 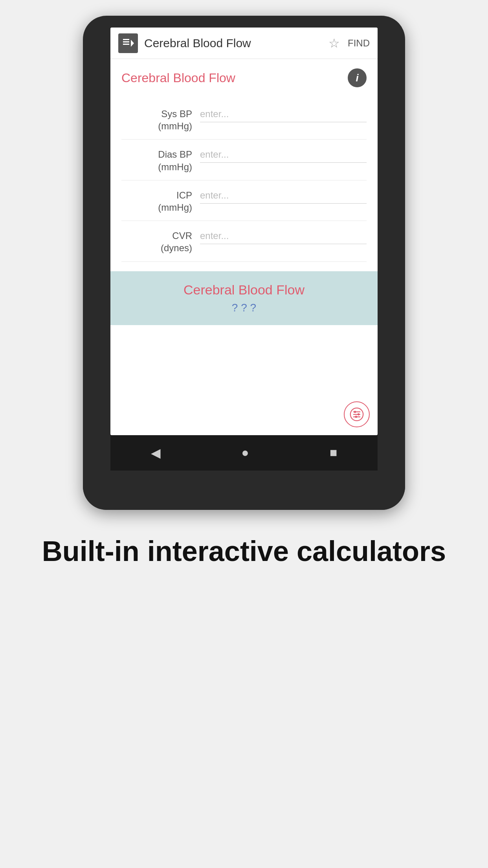 I want to click on cvr-field-wrap, so click(x=283, y=236).